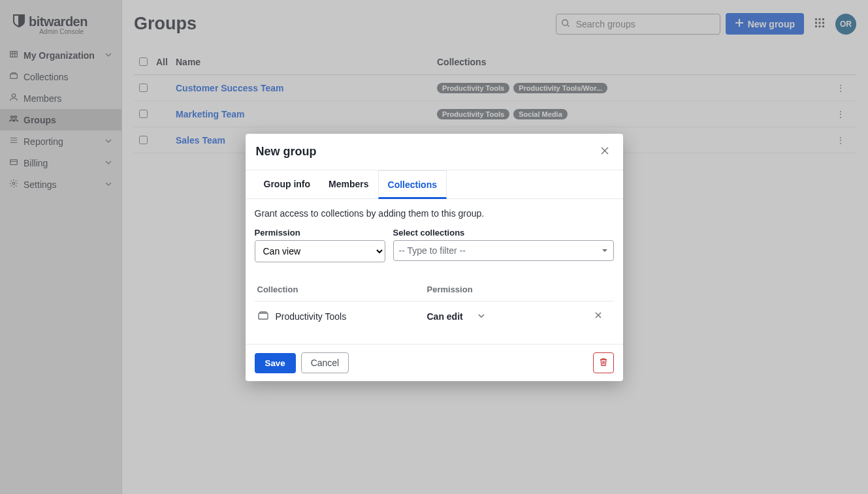 The height and width of the screenshot is (494, 868). Describe the element at coordinates (605, 151) in the screenshot. I see `modal-close-button` at that location.